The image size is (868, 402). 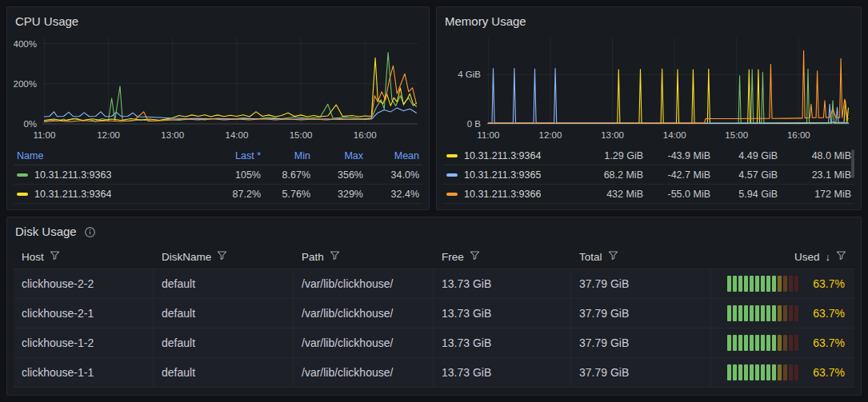 What do you see at coordinates (286, 194) in the screenshot?
I see `legend-value: 5.76%` at bounding box center [286, 194].